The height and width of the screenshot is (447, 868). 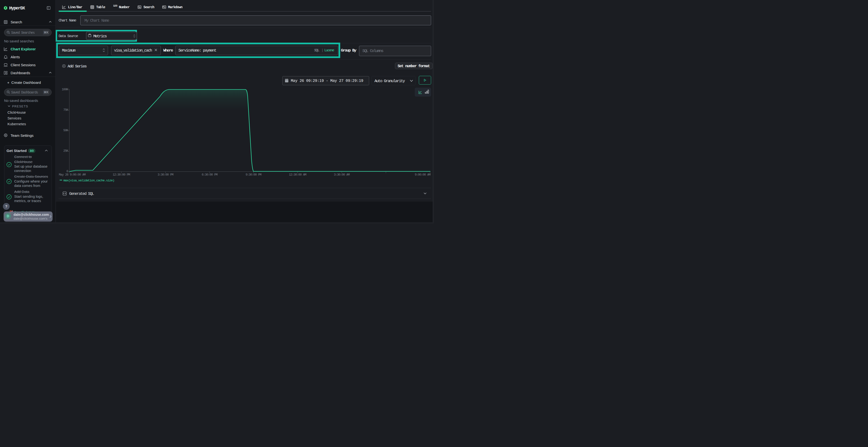 I want to click on svg-text: 9:00:00 AM, so click(x=423, y=175).